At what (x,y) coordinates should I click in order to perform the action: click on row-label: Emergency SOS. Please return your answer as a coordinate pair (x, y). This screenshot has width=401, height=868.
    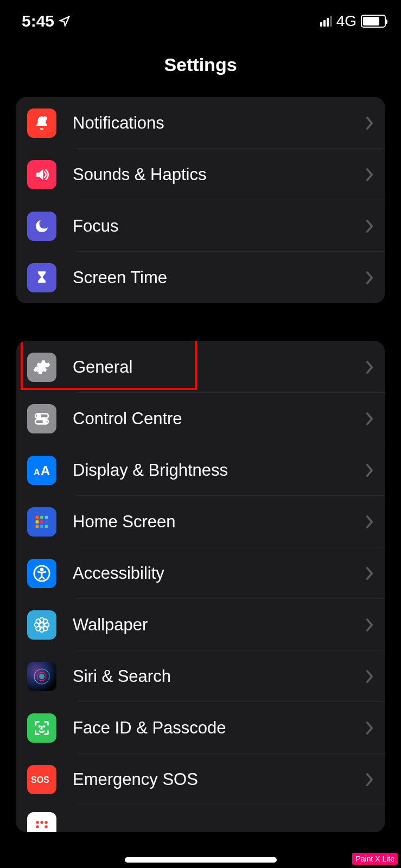
    Looking at the image, I should click on (219, 780).